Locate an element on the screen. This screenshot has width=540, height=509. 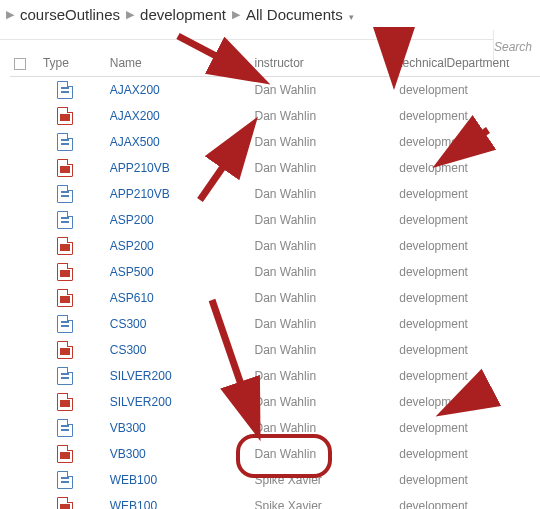
table-row: ASP610Dan Wahlindevelopment is located at coordinates (275, 298).